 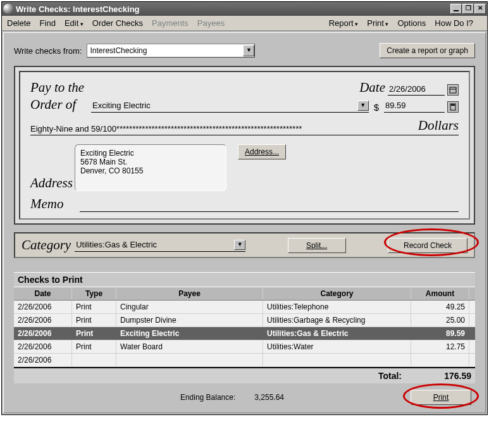 What do you see at coordinates (378, 23) in the screenshot?
I see `menu-print: Print` at bounding box center [378, 23].